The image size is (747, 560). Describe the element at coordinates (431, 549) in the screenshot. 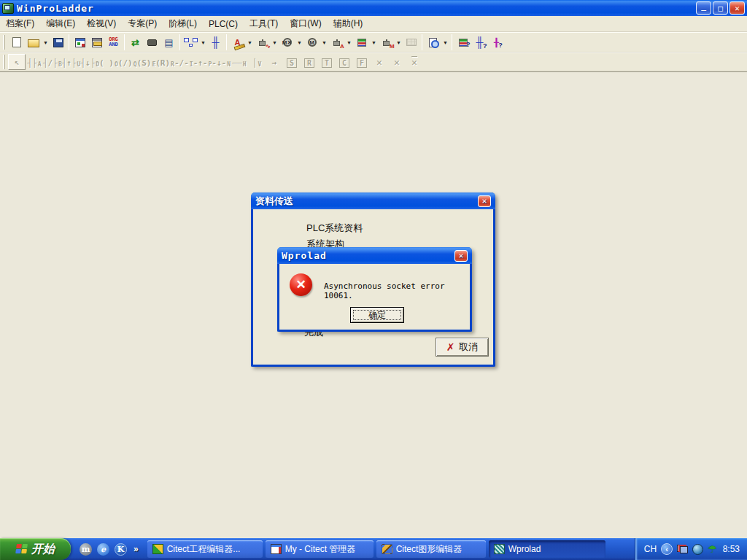

I see `taskbar-button-2: Citect图形编辑器` at that location.